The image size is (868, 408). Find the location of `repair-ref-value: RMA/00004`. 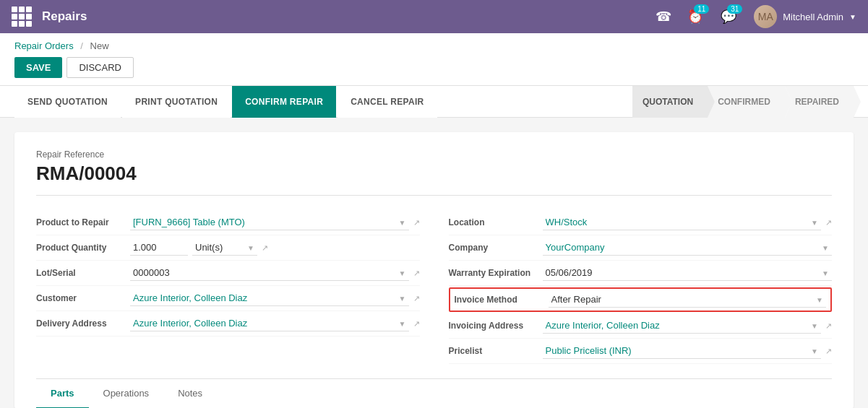

repair-ref-value: RMA/00004 is located at coordinates (434, 179).